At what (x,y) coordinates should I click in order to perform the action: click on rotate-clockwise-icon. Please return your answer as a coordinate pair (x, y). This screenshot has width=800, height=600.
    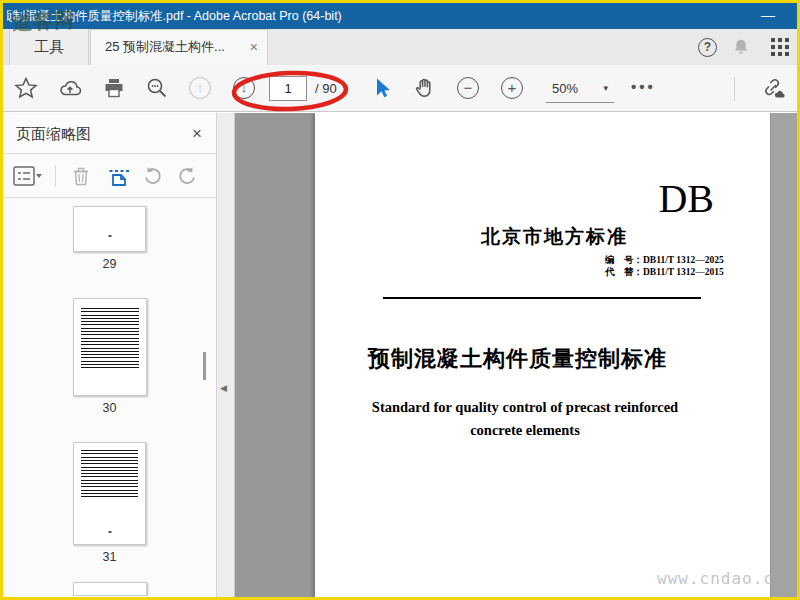
    Looking at the image, I should click on (187, 176).